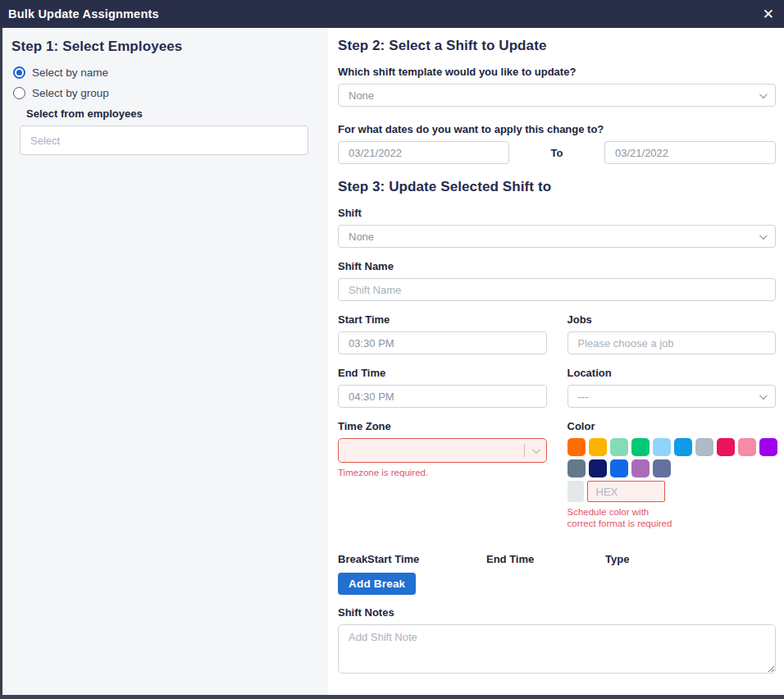  Describe the element at coordinates (557, 642) in the screenshot. I see `shift-notes-block: Shift Notes` at that location.